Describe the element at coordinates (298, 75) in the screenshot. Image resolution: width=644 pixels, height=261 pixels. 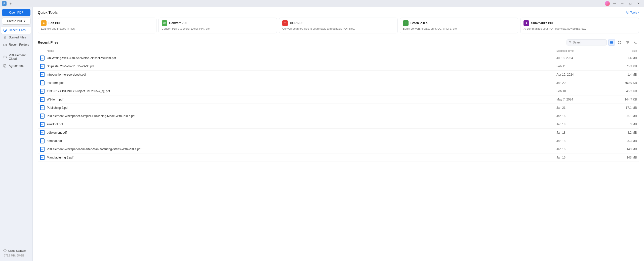
I see `file-name-cell: PDF introduction-to-seo-ebook.pdf` at that location.